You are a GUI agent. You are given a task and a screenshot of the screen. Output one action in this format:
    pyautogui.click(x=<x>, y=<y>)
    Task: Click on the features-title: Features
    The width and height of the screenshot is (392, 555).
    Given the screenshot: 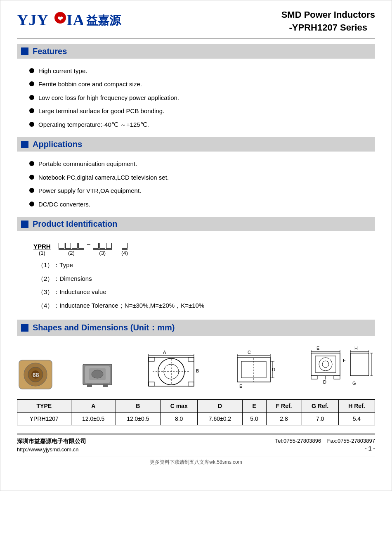 What is the action you would take?
    pyautogui.click(x=50, y=51)
    